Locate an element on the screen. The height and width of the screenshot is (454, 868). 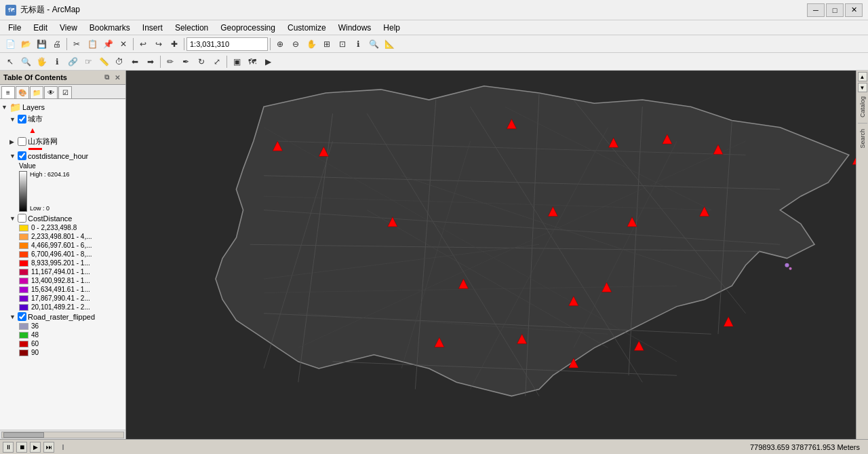
layer-row-costdistance: ▼ CostDistance is located at coordinates (62, 219).